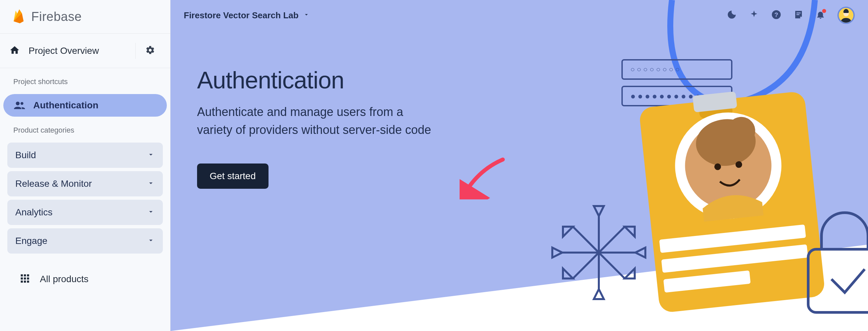 This screenshot has width=868, height=331. What do you see at coordinates (135, 51) in the screenshot?
I see `divider` at bounding box center [135, 51].